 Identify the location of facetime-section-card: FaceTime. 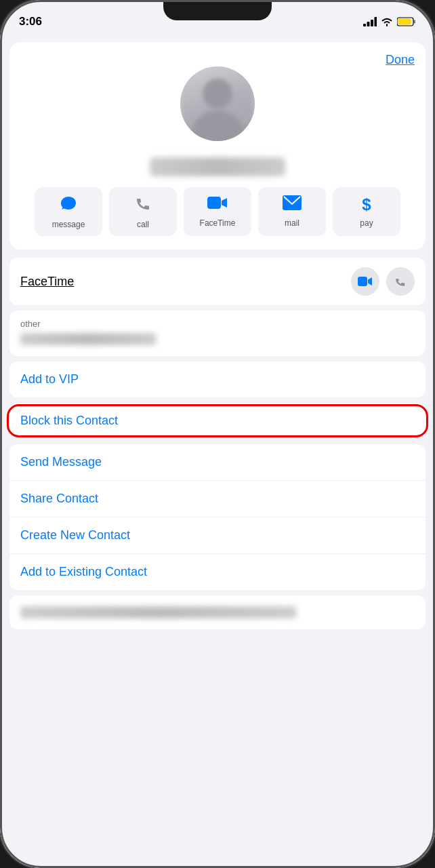
(218, 281).